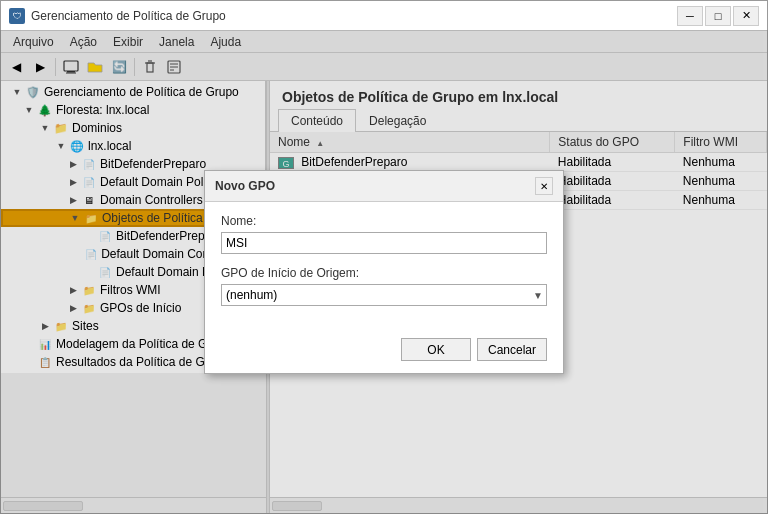 This screenshot has height=514, width=768. I want to click on source-select: (nenhum), so click(384, 295).